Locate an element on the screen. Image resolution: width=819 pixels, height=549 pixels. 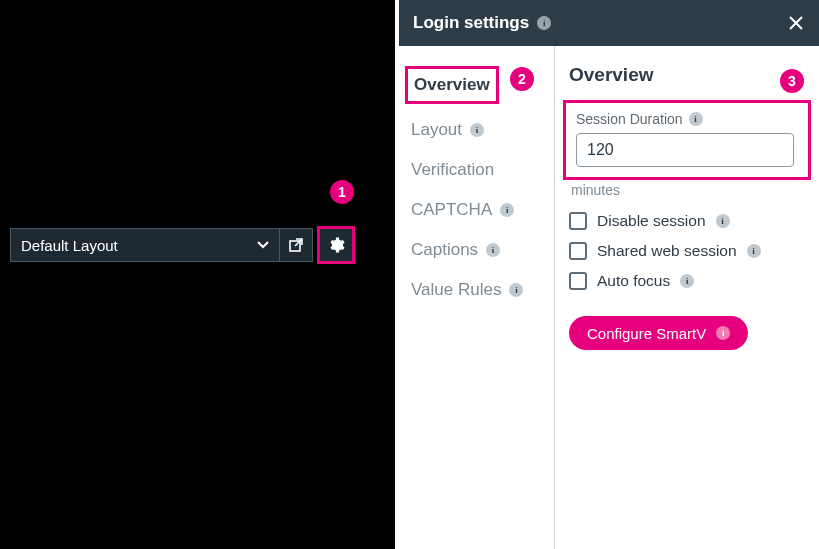
configure-smartv-button: Configure SmartV i is located at coordinates (658, 333).